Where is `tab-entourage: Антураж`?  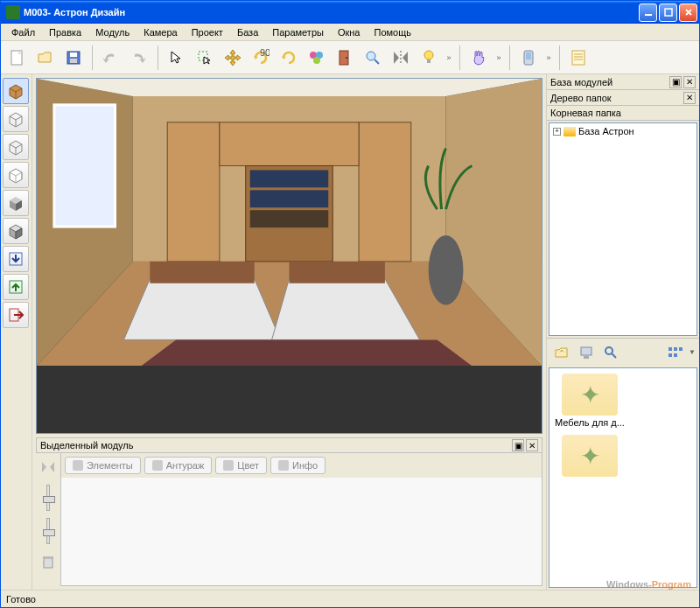
tab-entourage: Антураж is located at coordinates (178, 465).